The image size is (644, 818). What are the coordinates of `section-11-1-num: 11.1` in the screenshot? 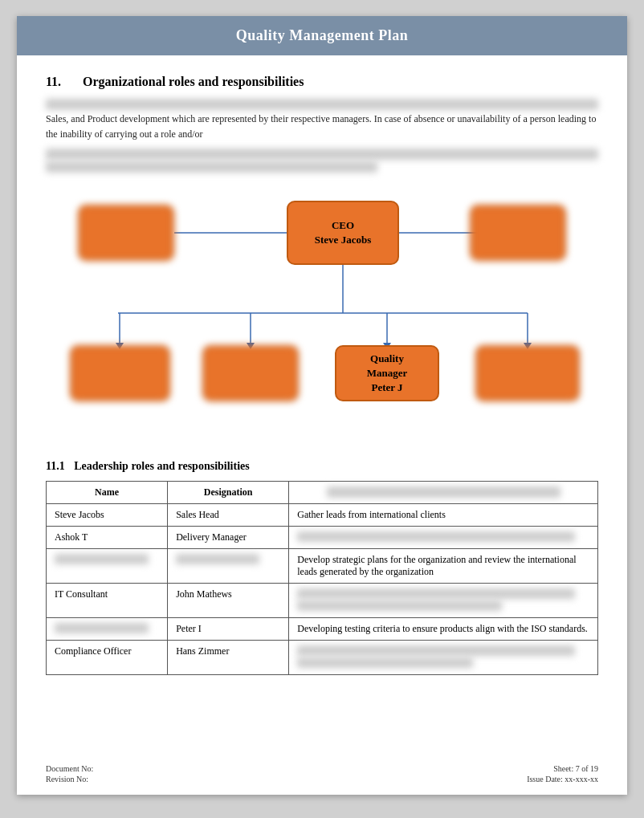 It's located at (55, 466).